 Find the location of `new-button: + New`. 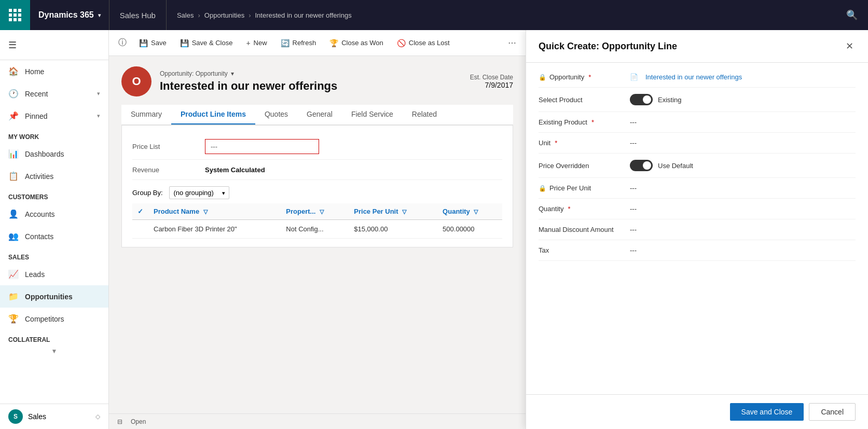

new-button: + New is located at coordinates (256, 43).